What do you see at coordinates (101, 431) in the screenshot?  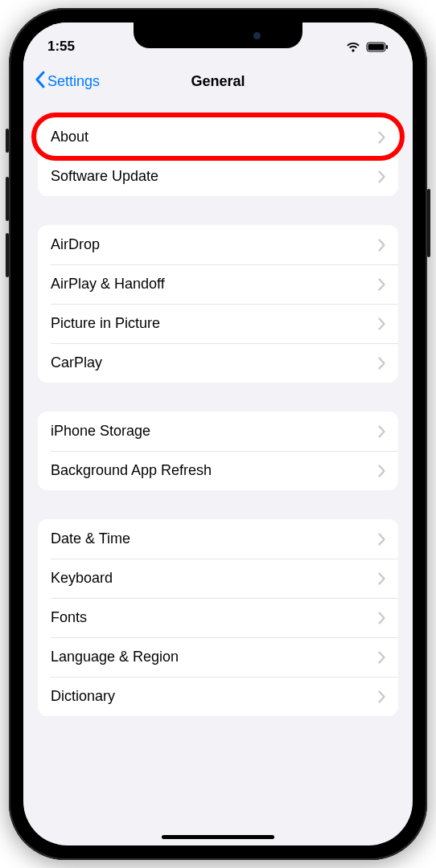 I see `row-label: iPhone Storage` at bounding box center [101, 431].